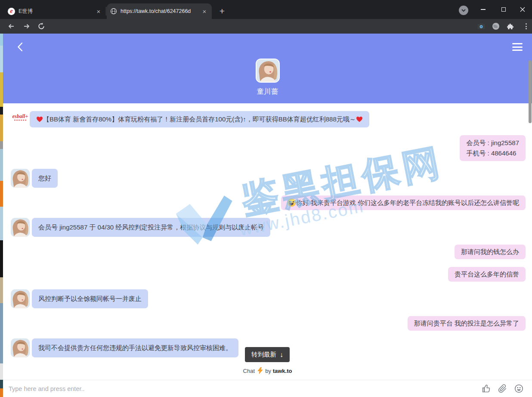 The width and height of the screenshot is (532, 397). Describe the element at coordinates (503, 388) in the screenshot. I see `attachment-paperclip-icon` at that location.